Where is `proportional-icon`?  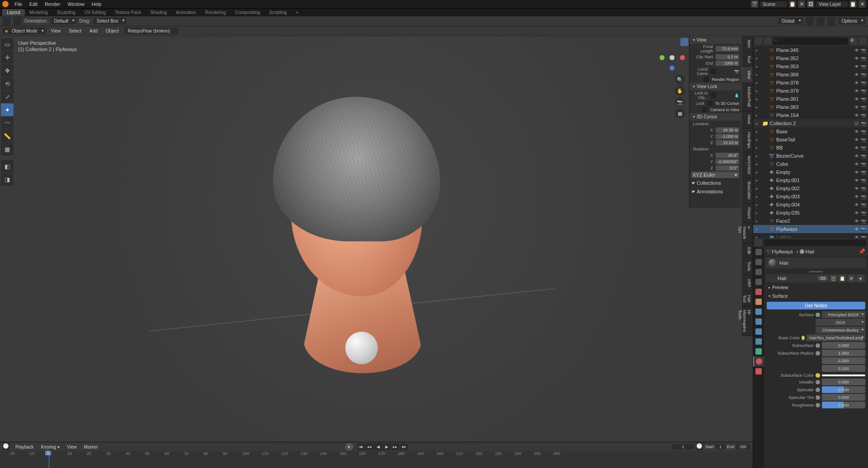 proportional-icon is located at coordinates (831, 21).